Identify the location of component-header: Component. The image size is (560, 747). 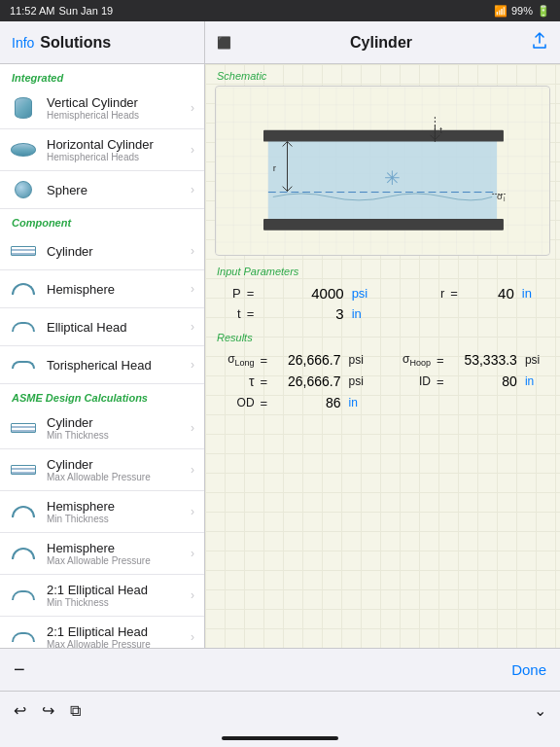
(102, 221).